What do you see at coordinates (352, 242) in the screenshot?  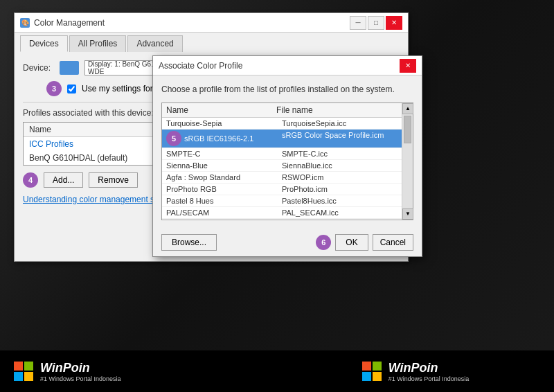 I see `ok-button: OK` at bounding box center [352, 242].